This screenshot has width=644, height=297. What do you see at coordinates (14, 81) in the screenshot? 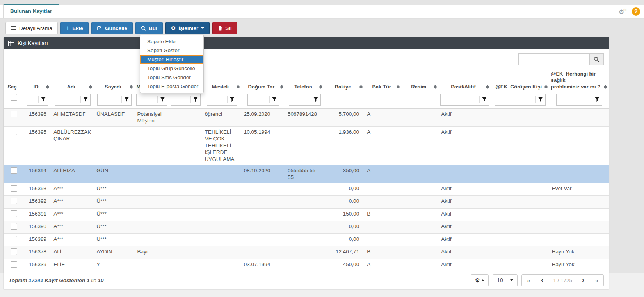
I see `column-header-sec: Seç` at bounding box center [14, 81].